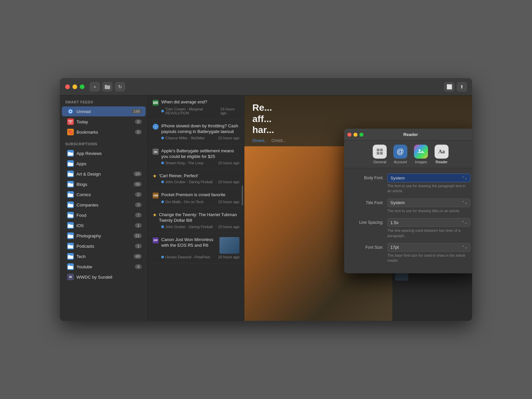 This screenshot has width=532, height=399. Describe the element at coordinates (196, 248) in the screenshot. I see `article-item: PP Canon Just Won Mirrorless with the EO…` at that location.